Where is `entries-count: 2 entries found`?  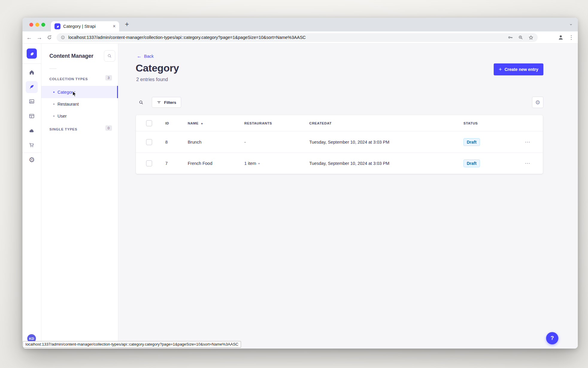
entries-count: 2 entries found is located at coordinates (152, 80).